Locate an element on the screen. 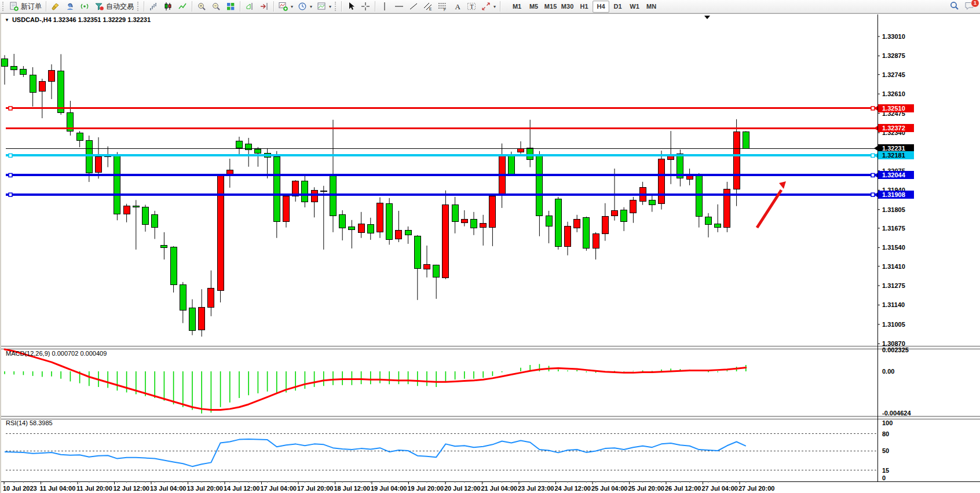 The image size is (980, 493). timeframe-w1-button: W1 is located at coordinates (635, 7).